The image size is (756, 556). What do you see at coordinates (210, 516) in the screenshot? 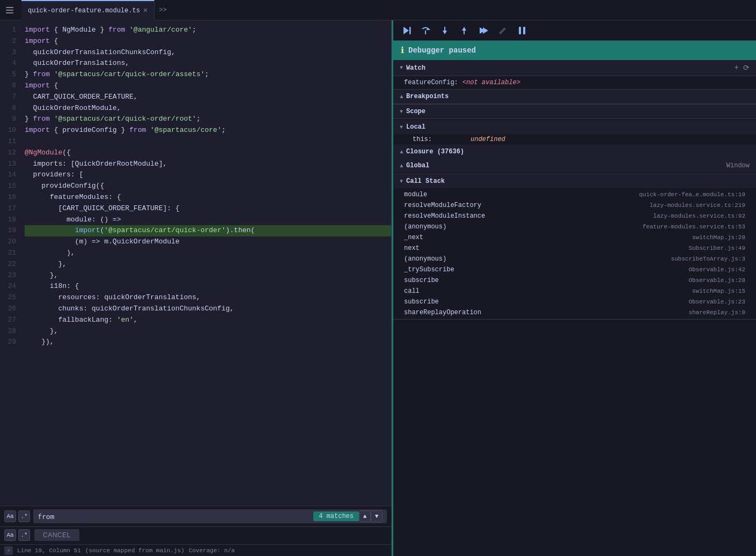
I see `search-input-wrap: 4 matches ▲ ▼` at bounding box center [210, 516].